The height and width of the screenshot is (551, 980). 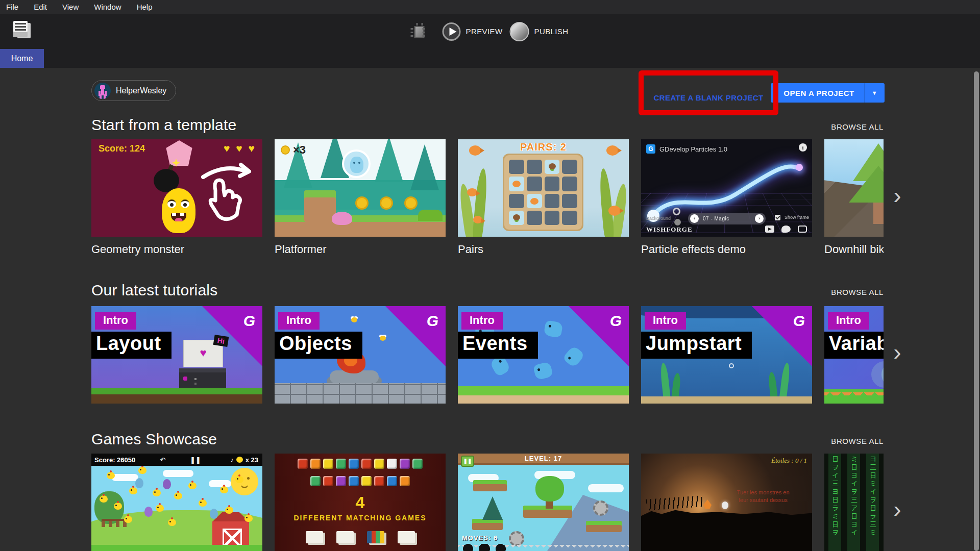 What do you see at coordinates (22, 31) in the screenshot?
I see `project-manager-icon` at bounding box center [22, 31].